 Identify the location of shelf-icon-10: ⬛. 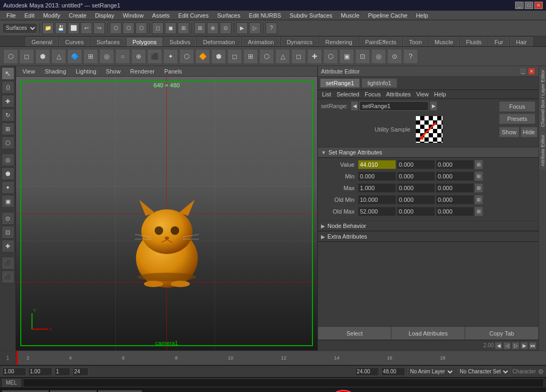
(155, 56).